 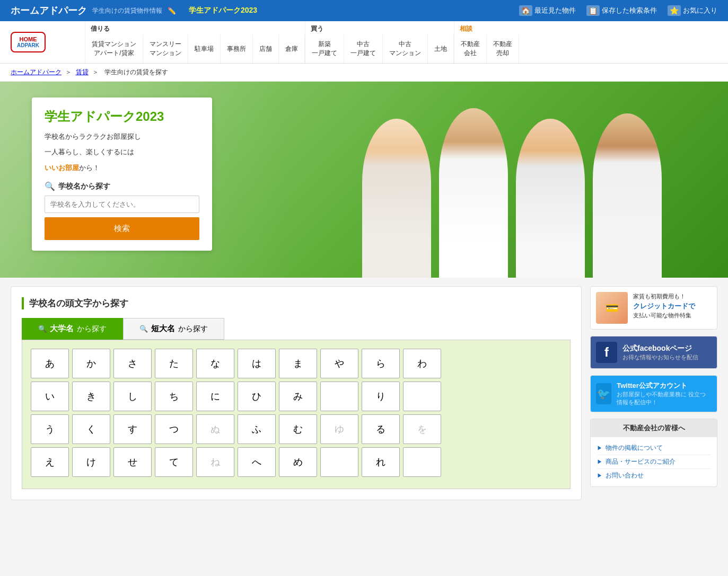 I want to click on tab-university: 🔍 大学名 から探す, so click(x=72, y=329).